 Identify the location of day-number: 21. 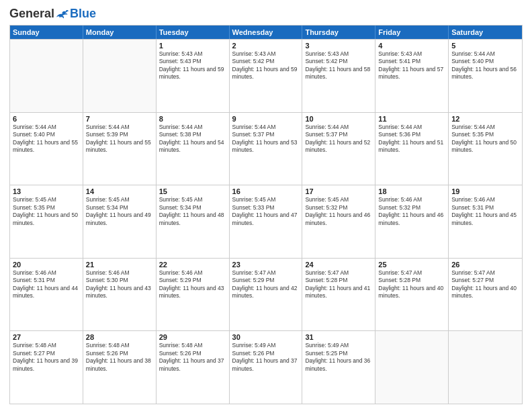
(120, 265).